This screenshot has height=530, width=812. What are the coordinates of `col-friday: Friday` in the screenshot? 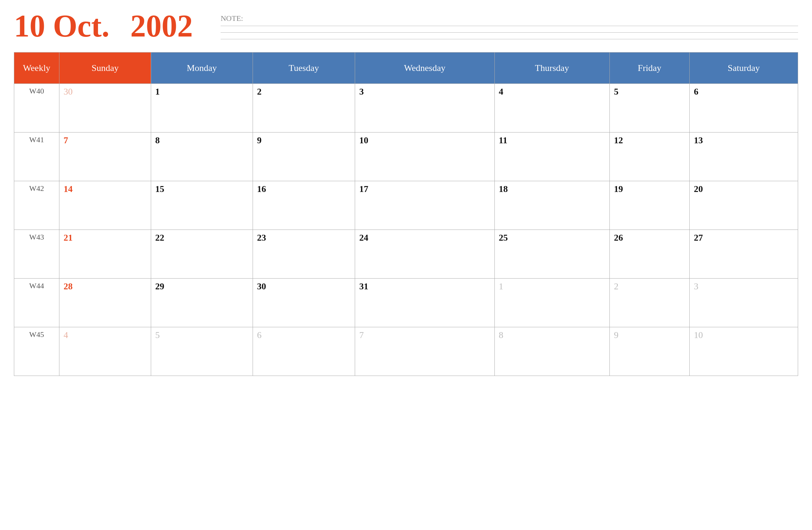 It's located at (649, 68).